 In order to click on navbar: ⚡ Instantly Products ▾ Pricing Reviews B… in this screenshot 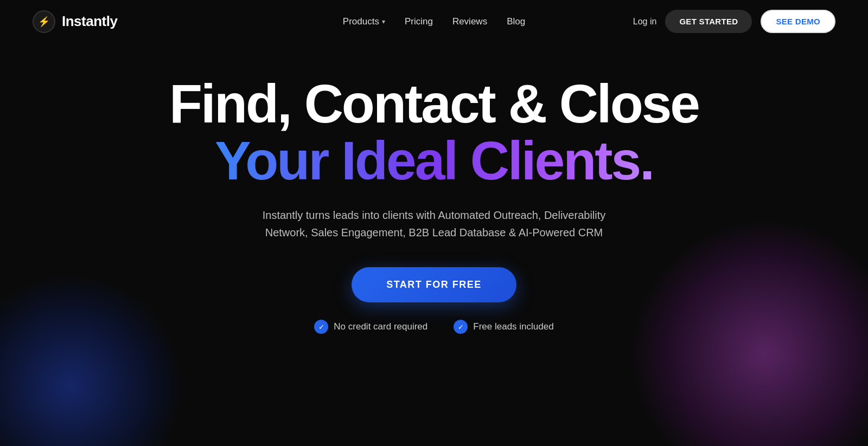, I will do `click(434, 22)`.